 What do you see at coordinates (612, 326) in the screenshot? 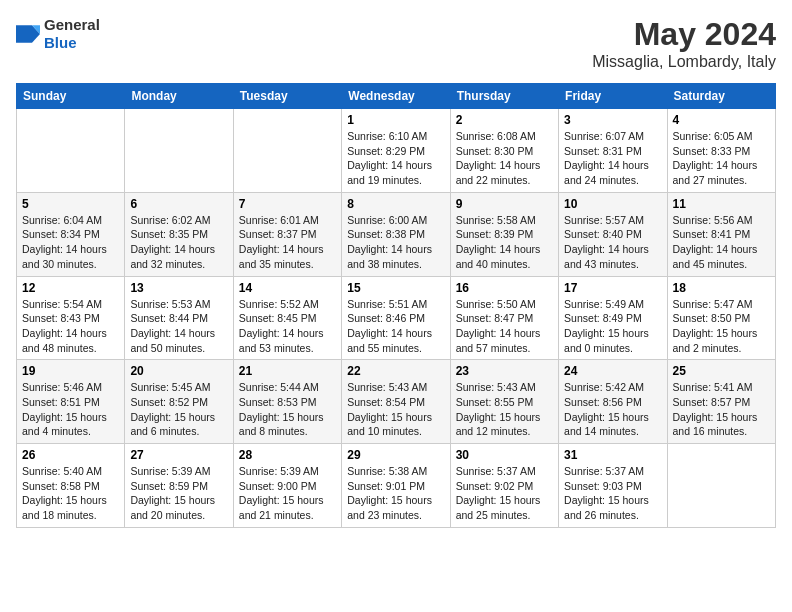
I see `day-info: Sunrise: 5:49 AM Sunset: 8:49 PM Dayligh…` at bounding box center [612, 326].